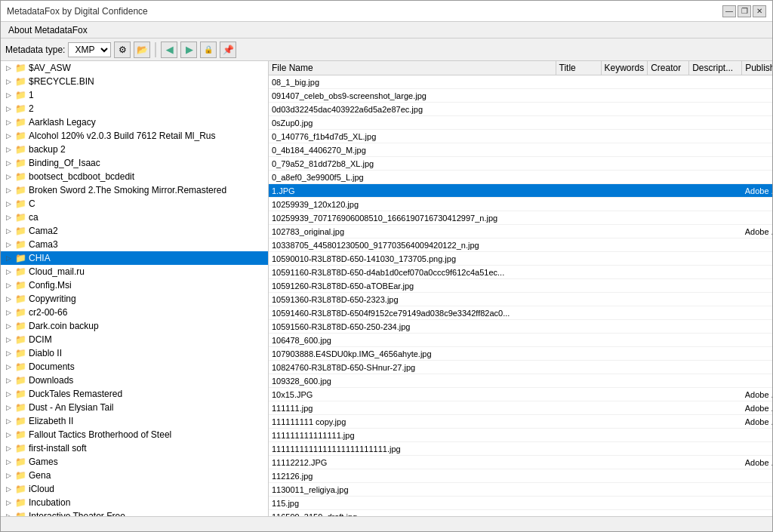 Image resolution: width=773 pixels, height=532 pixels. Describe the element at coordinates (521, 245) in the screenshot. I see `table-row: 10338705_445801230500_917703564009420122…` at that location.